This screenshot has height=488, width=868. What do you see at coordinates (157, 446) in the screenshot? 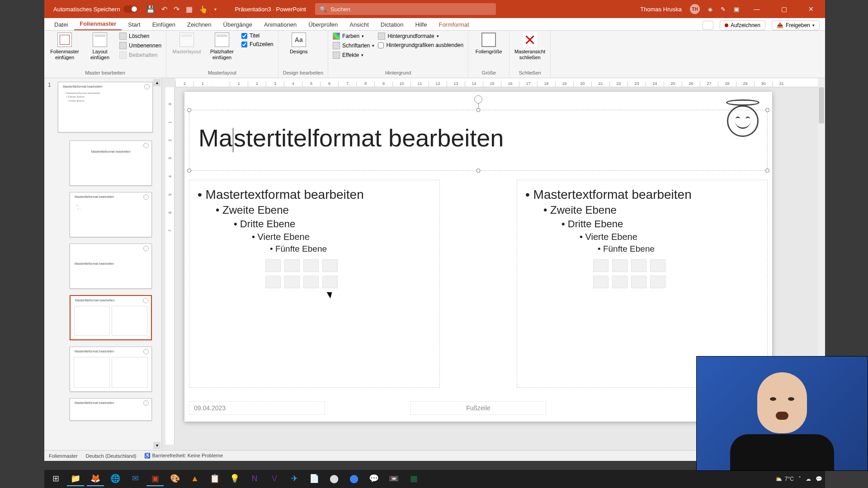
I see `scroll-down-button: ▾` at bounding box center [157, 446].